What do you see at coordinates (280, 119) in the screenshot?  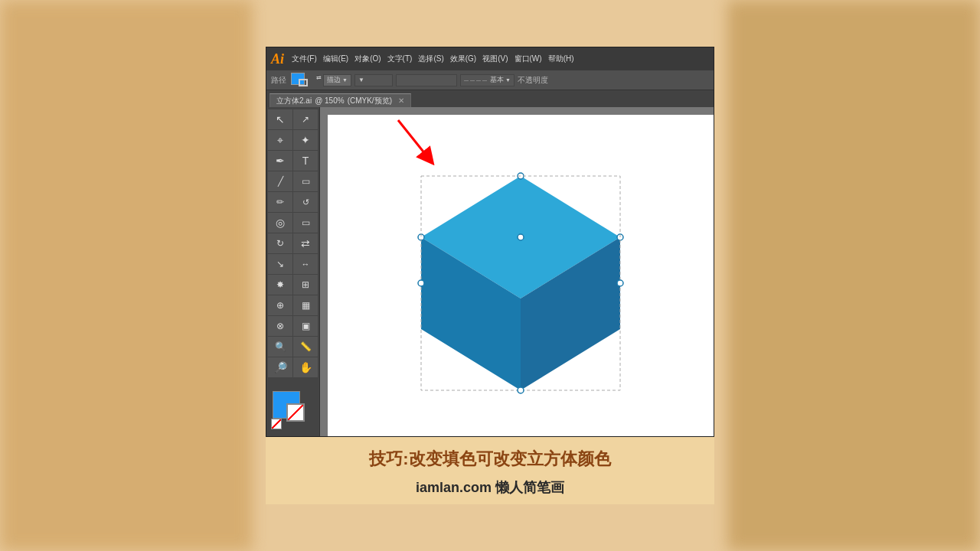 I see `selection-tool: ↖` at bounding box center [280, 119].